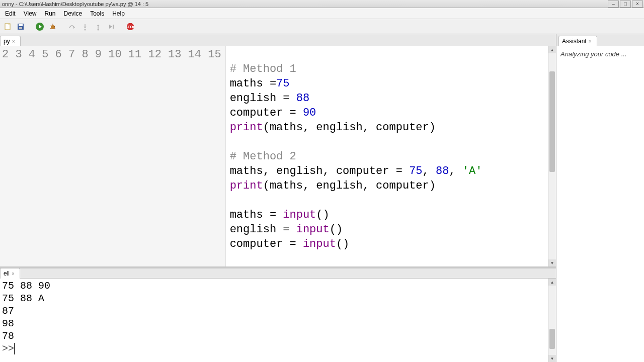  I want to click on menu-tools: Tools, so click(97, 14).